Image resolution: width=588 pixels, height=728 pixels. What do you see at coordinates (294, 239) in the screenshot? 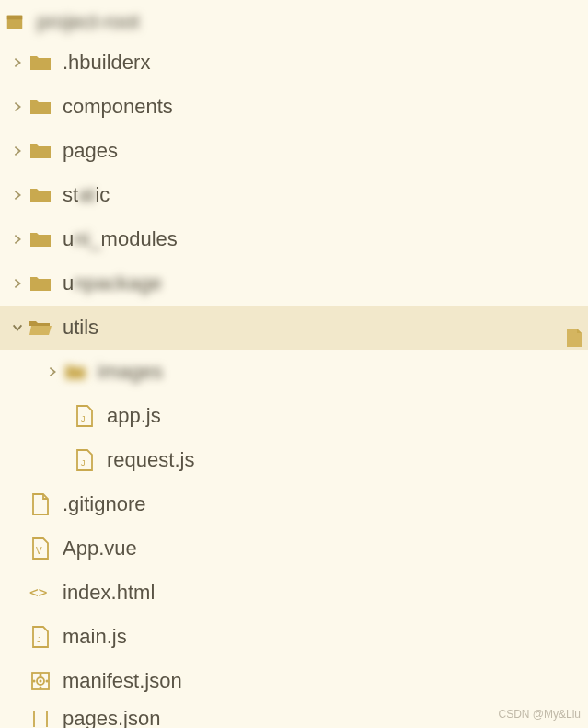
I see `tree-item-uni-modules: uni_modules` at bounding box center [294, 239].